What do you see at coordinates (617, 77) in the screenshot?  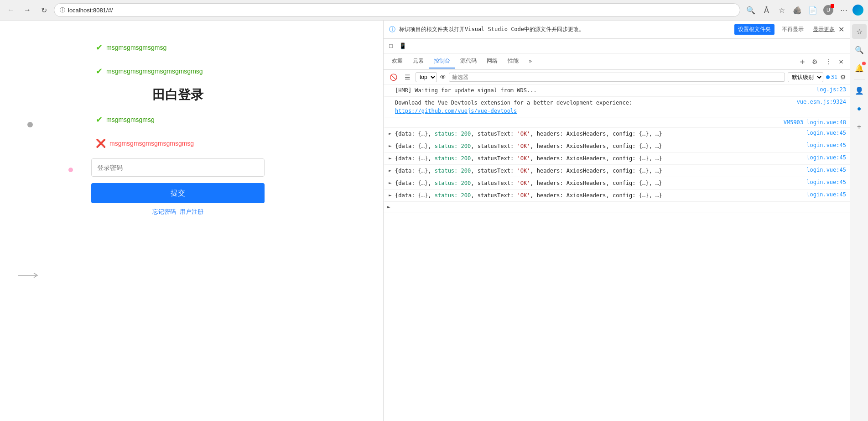 I see `filter-input` at bounding box center [617, 77].